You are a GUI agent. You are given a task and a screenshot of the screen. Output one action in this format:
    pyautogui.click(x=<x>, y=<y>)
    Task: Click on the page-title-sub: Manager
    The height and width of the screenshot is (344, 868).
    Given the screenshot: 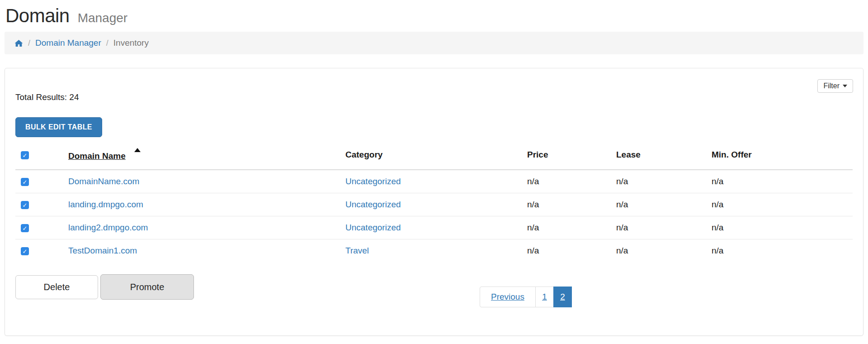 What is the action you would take?
    pyautogui.click(x=103, y=18)
    